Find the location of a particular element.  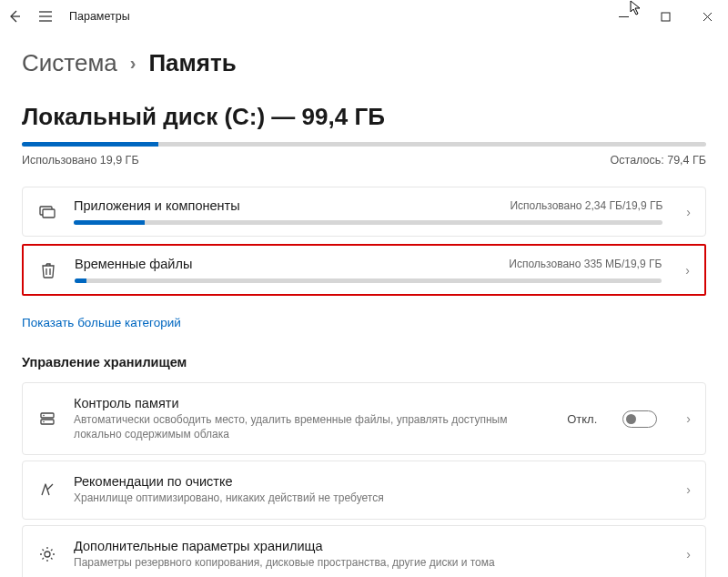

back-icon is located at coordinates (15, 16).